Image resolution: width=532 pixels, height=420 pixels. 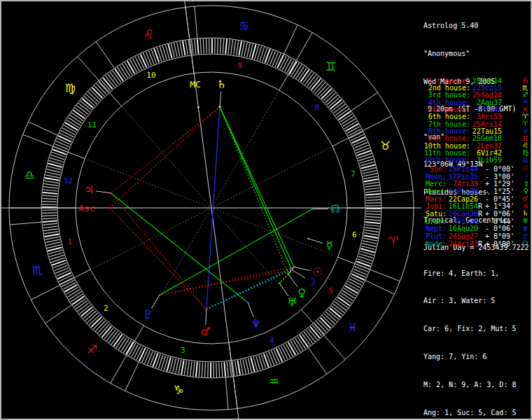 What do you see at coordinates (462, 237) in the screenshot?
I see `planet-position: 24Sag27` at bounding box center [462, 237].